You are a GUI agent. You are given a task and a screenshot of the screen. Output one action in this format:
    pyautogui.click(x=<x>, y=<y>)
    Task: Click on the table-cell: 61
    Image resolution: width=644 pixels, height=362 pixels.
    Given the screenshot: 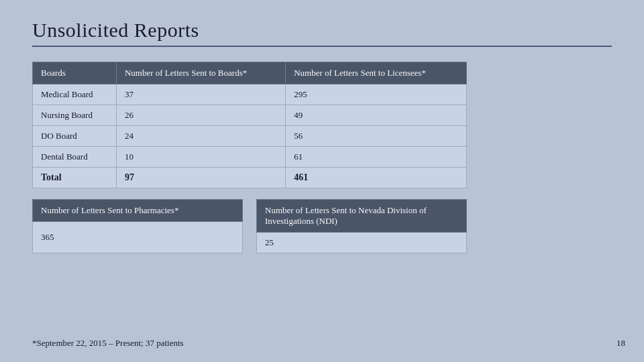 What is the action you would take?
    pyautogui.click(x=376, y=157)
    